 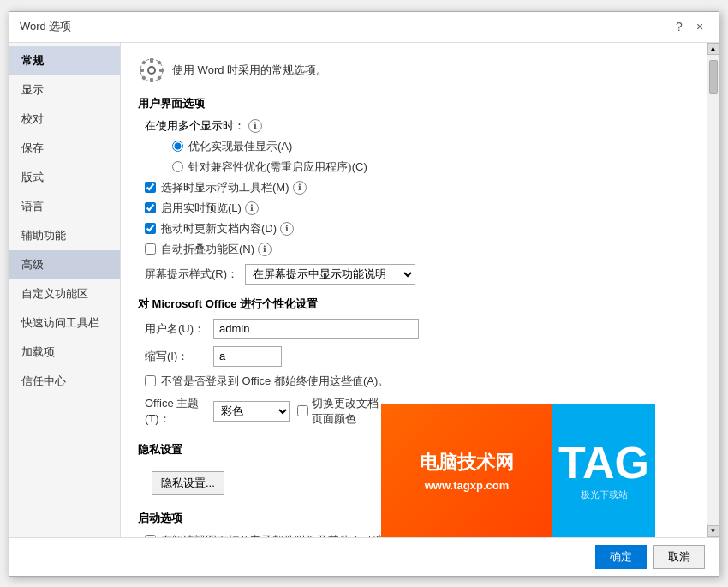 I want to click on cb2-label: 启用实时预览(L), so click(x=201, y=208).